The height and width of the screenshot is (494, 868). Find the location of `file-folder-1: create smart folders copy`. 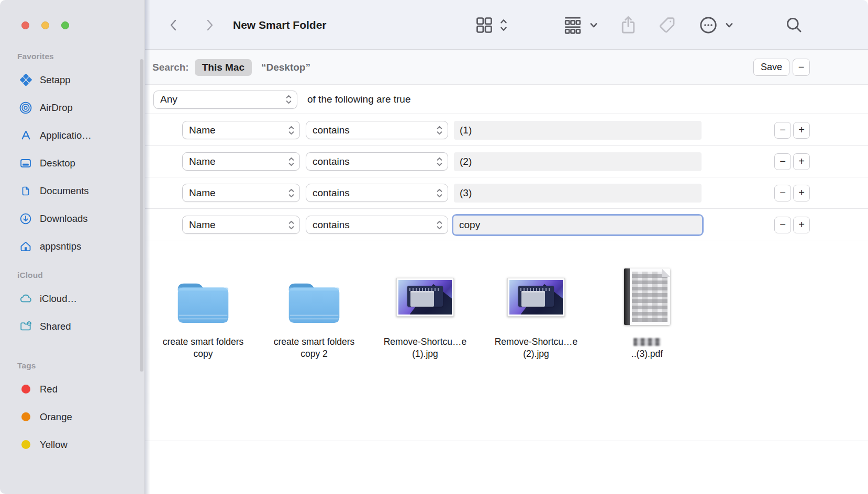

file-folder-1: create smart folders copy is located at coordinates (203, 311).